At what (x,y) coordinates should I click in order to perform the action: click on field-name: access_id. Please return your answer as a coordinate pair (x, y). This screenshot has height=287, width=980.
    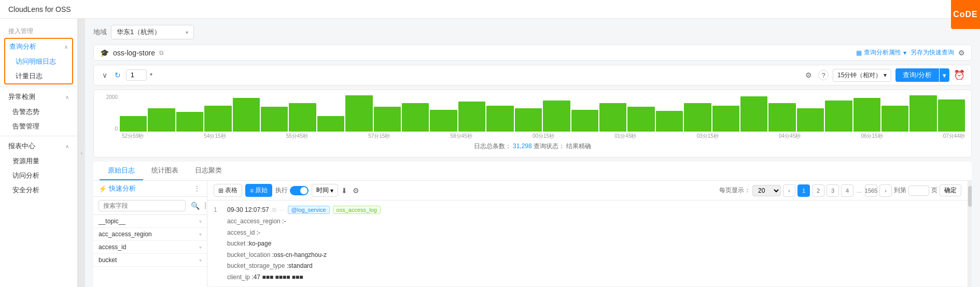
    Looking at the image, I should click on (112, 247).